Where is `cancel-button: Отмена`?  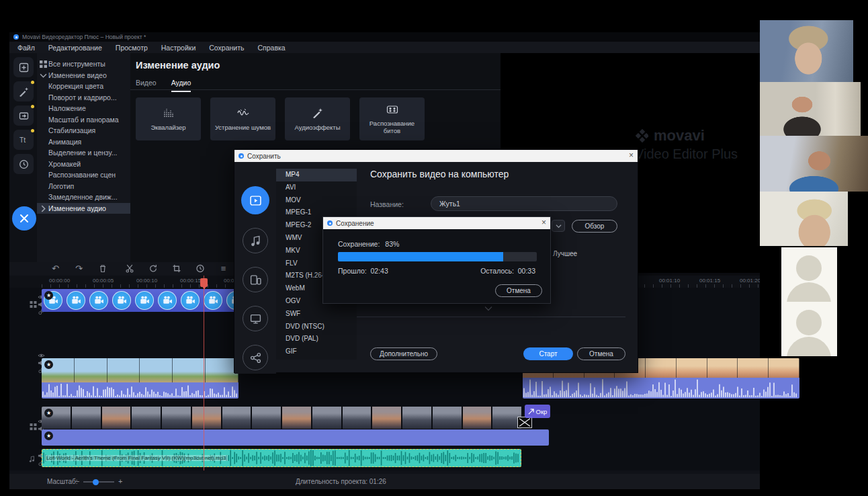 cancel-button: Отмена is located at coordinates (601, 354).